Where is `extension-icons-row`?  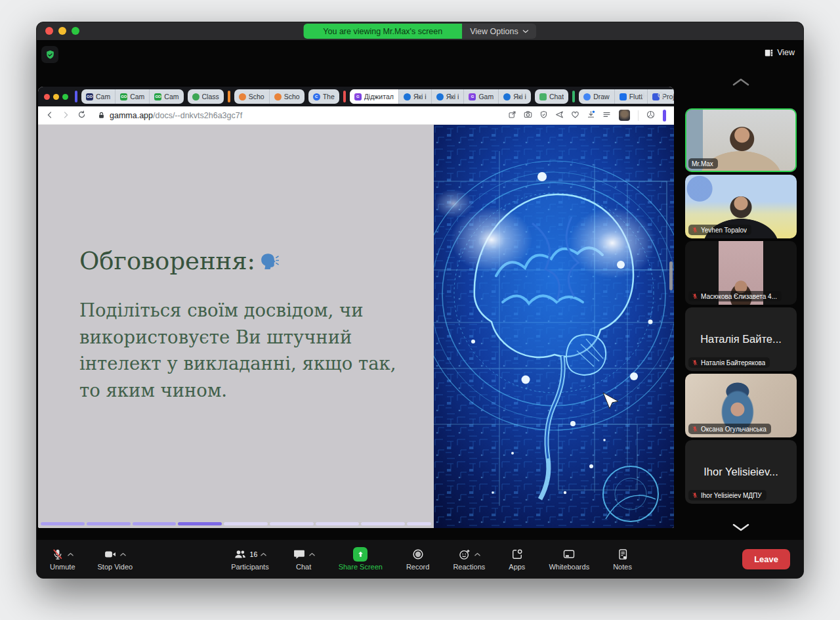
extension-icons-row is located at coordinates (559, 116).